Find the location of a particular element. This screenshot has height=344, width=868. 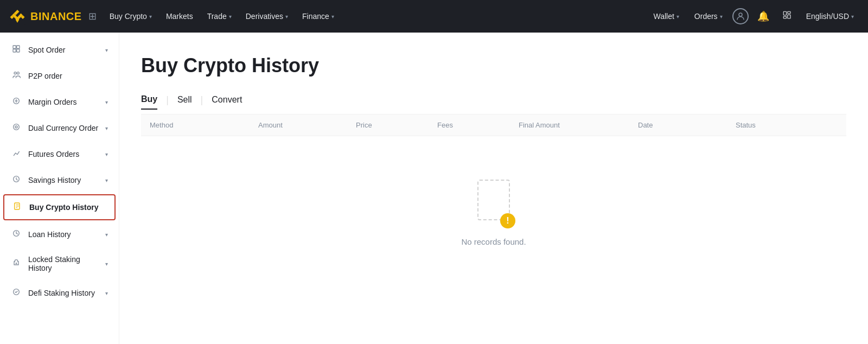

col-amount: Amount is located at coordinates (298, 125).